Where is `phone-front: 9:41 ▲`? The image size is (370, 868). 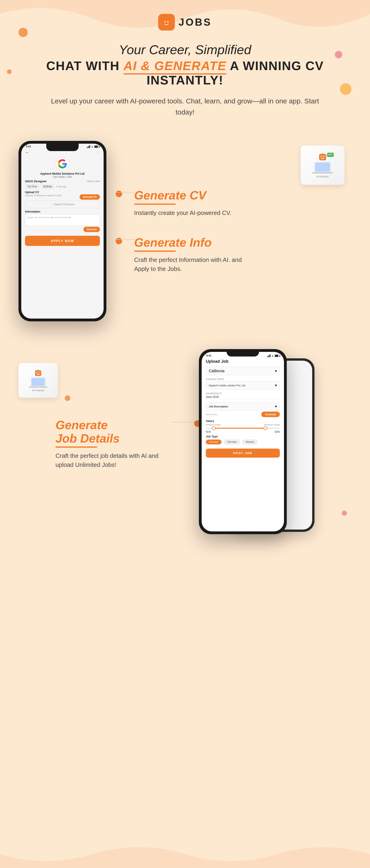
phone-front: 9:41 ▲ is located at coordinates (243, 441).